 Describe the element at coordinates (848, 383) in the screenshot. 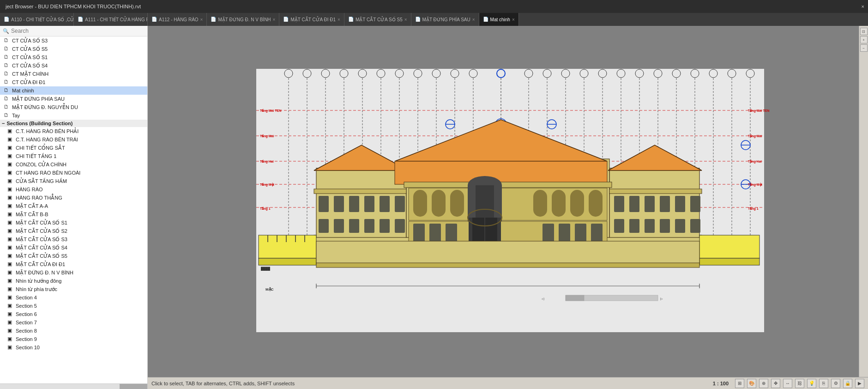

I see `lock-button: 🔒` at that location.